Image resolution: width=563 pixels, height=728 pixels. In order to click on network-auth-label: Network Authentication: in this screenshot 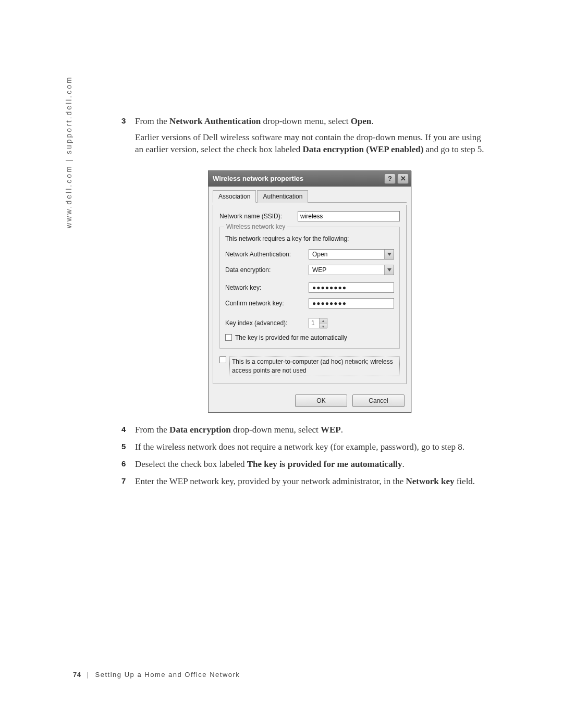, I will do `click(267, 254)`.